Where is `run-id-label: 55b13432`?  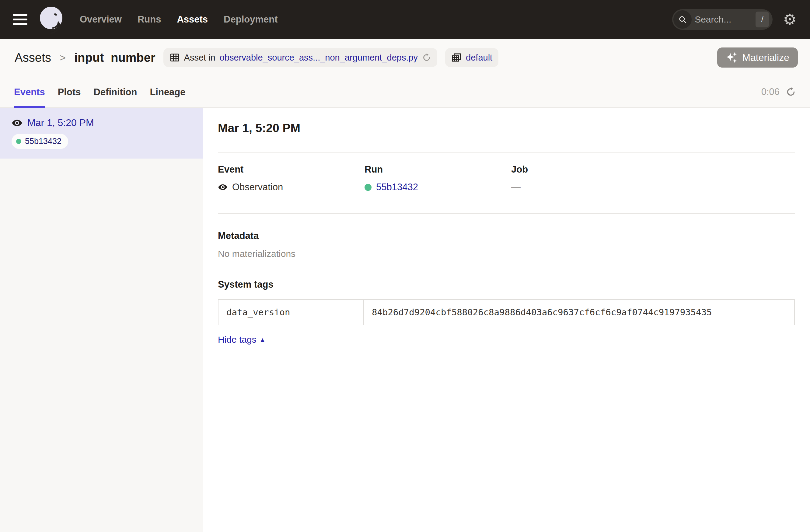 run-id-label: 55b13432 is located at coordinates (43, 141).